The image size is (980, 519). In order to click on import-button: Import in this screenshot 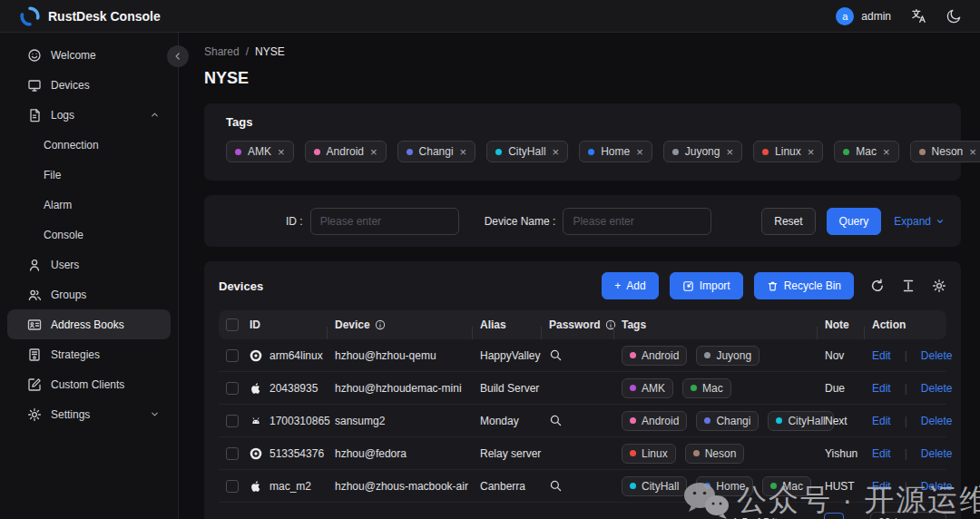, I will do `click(706, 286)`.